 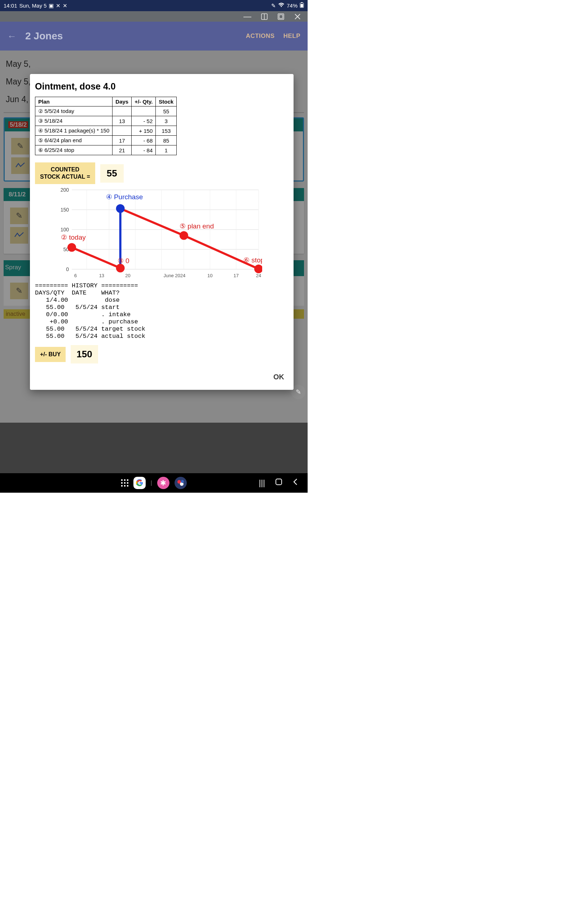 I want to click on row-num: ③, so click(x=40, y=121).